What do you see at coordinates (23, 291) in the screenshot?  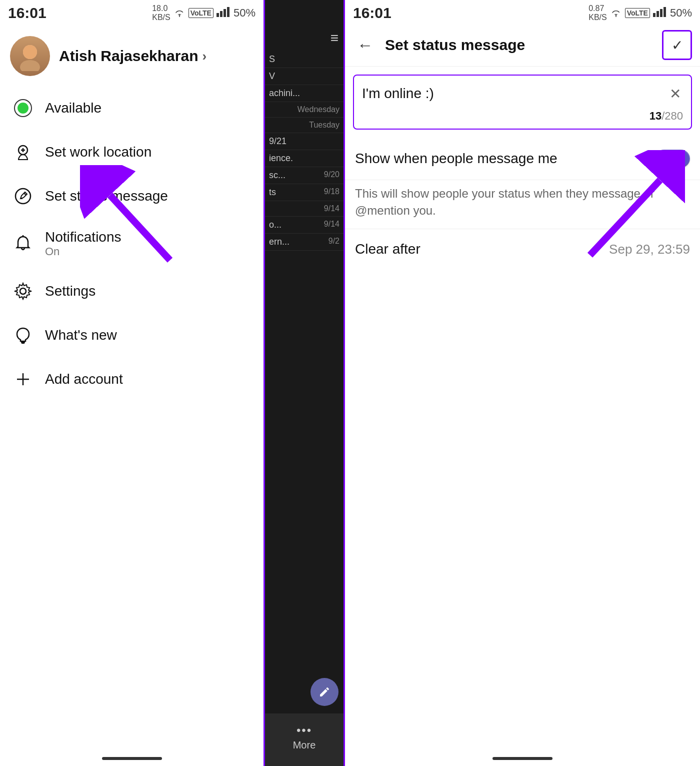 I see `gear-icon` at bounding box center [23, 291].